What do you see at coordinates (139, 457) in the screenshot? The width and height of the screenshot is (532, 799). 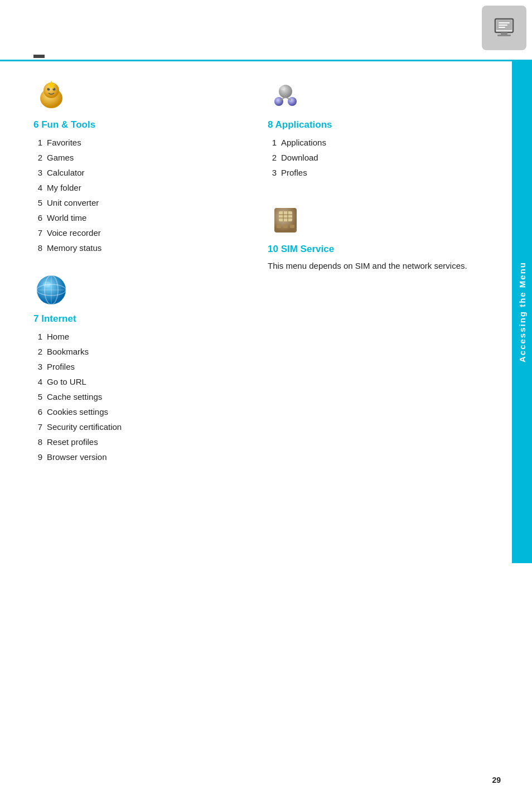 I see `list-item: 9Browser version` at bounding box center [139, 457].